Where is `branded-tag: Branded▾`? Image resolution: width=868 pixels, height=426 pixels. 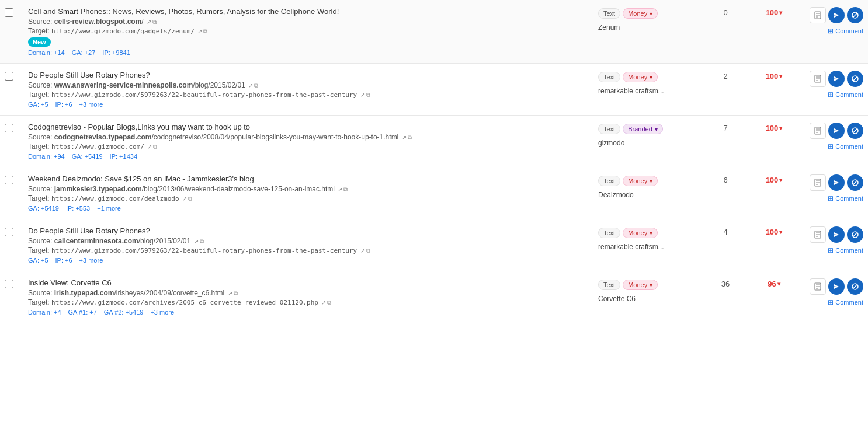 branded-tag: Branded▾ is located at coordinates (643, 129).